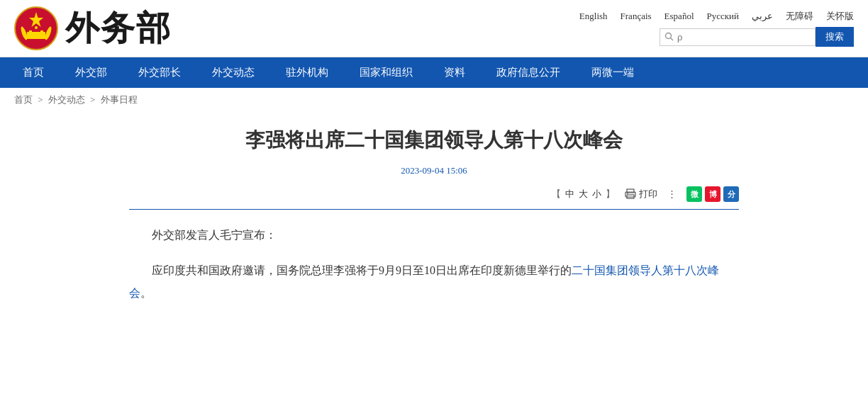  I want to click on nav-countries: 国家和组织, so click(386, 72).